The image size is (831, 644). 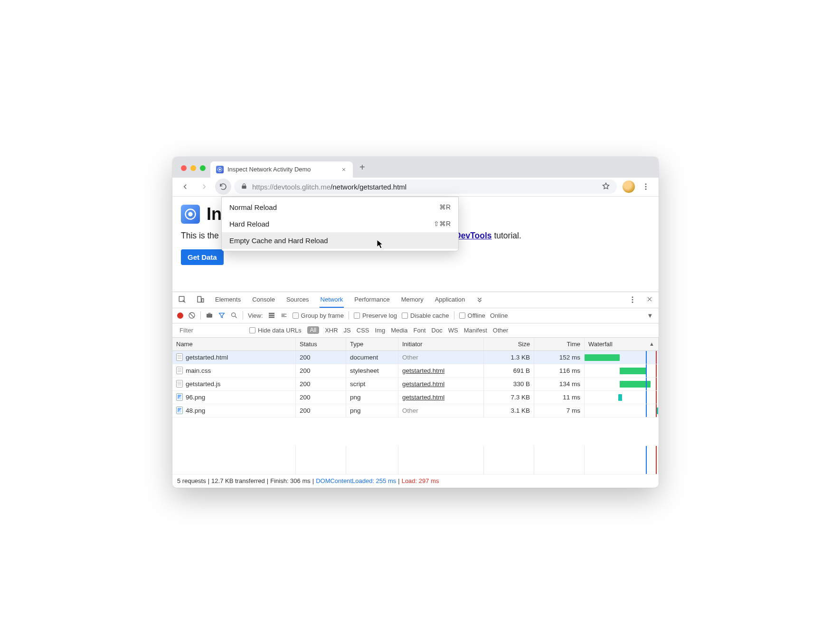 I want to click on filter-js: JS, so click(x=348, y=331).